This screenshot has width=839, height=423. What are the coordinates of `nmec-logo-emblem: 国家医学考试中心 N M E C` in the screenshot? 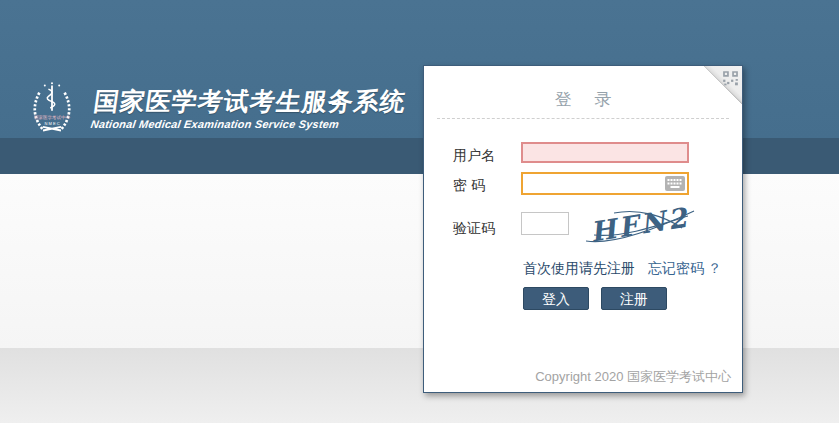 It's located at (52, 108).